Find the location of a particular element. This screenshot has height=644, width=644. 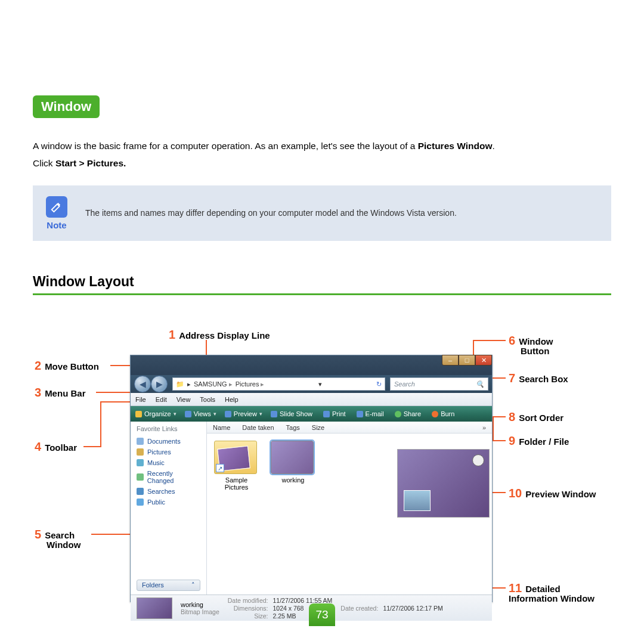

details-value: 11/27/2006 12:17 PM is located at coordinates (413, 608).